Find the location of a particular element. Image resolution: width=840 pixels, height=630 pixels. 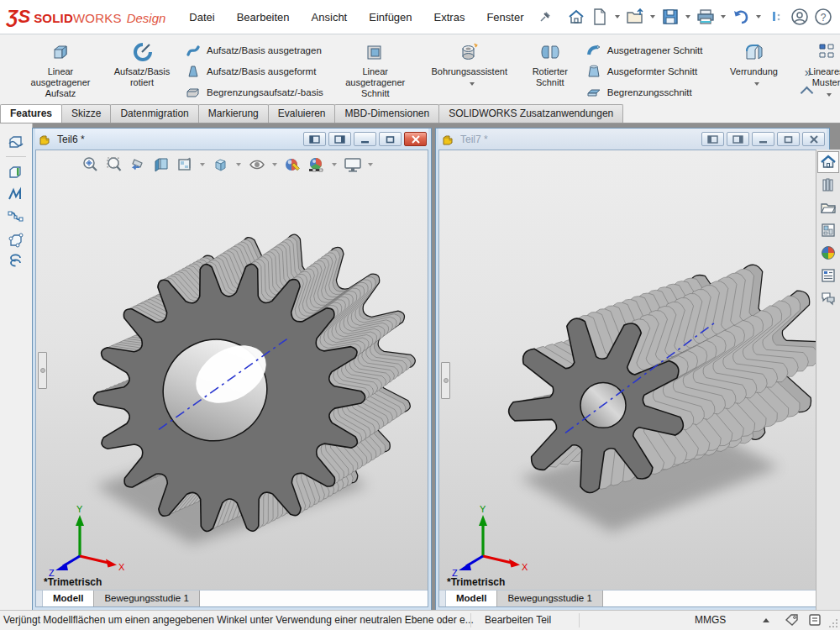

teil7-minimize-button is located at coordinates (763, 139).